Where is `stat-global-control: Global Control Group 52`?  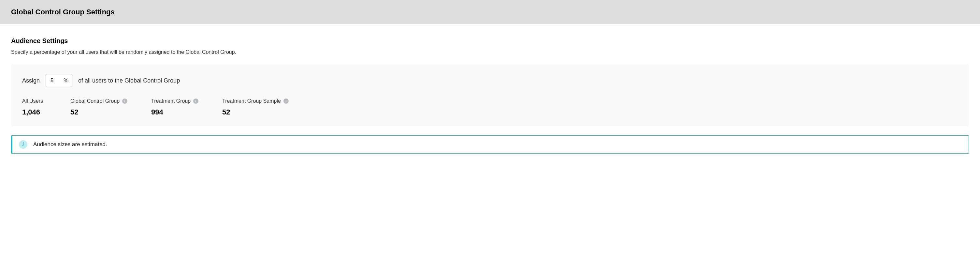
stat-global-control: Global Control Group 52 is located at coordinates (103, 107).